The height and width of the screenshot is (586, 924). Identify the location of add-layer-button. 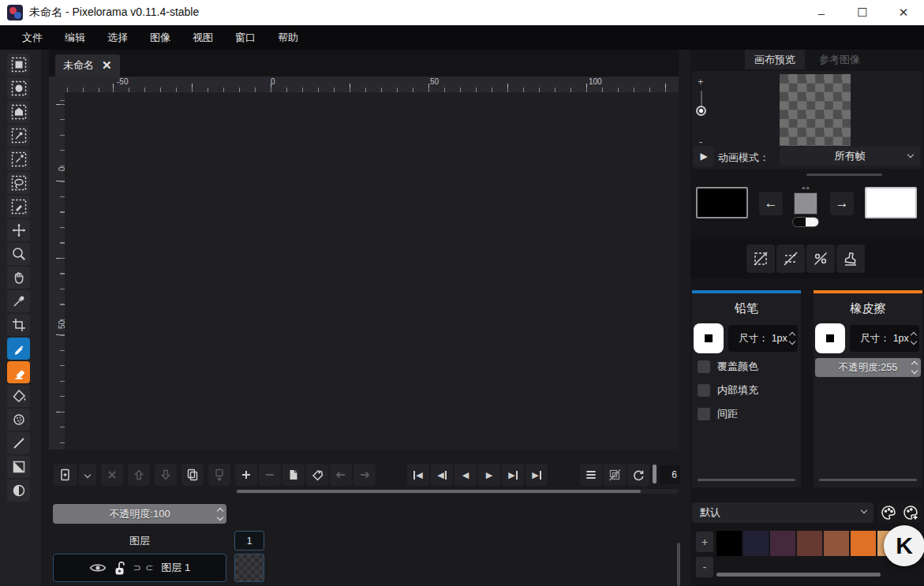
(65, 475).